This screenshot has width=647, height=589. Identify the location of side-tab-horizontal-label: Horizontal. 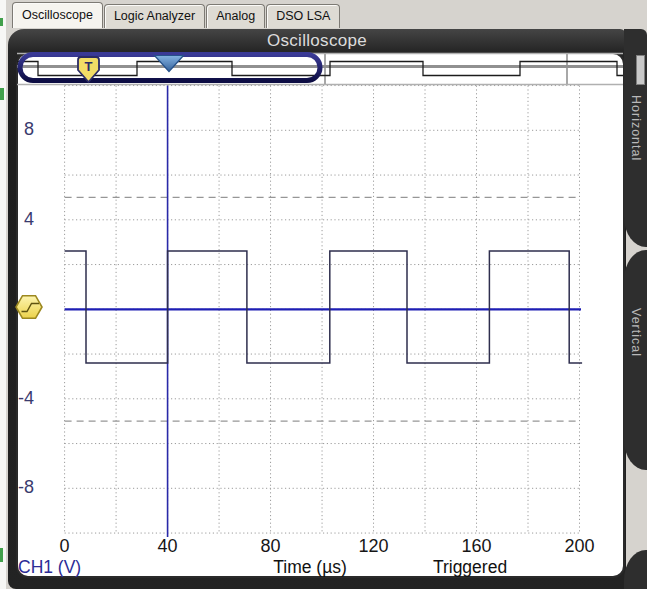
(636, 128).